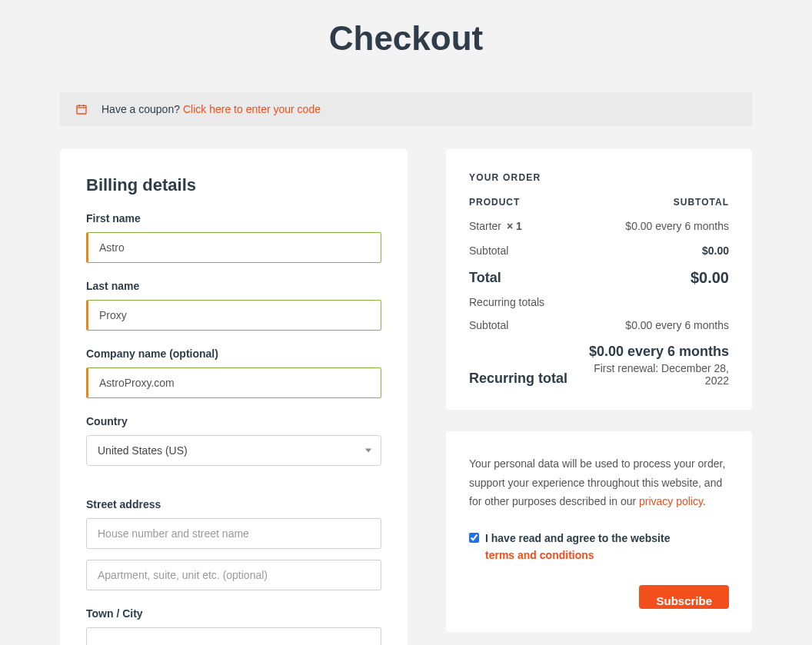 This screenshot has height=645, width=812. I want to click on item-quantity: × 1, so click(514, 226).